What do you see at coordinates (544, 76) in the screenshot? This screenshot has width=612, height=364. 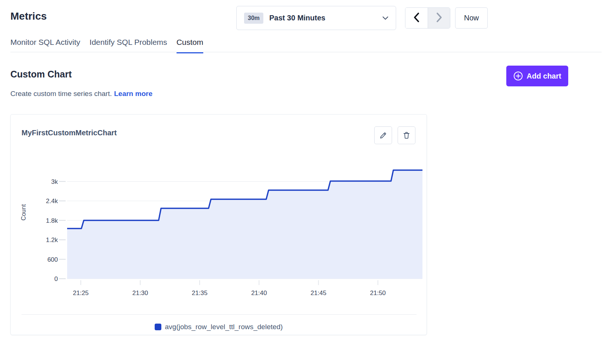 I see `add-chart-label: Add chart` at bounding box center [544, 76].